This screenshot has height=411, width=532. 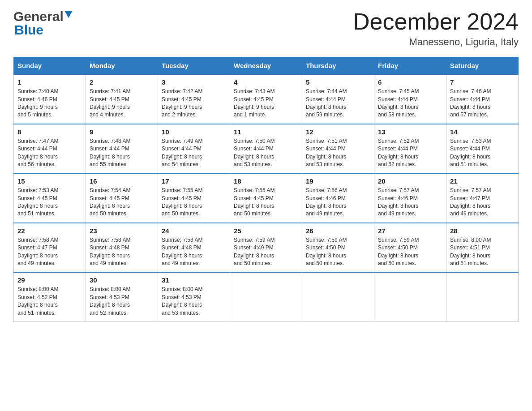 I want to click on col-header-thursday: Thursday, so click(x=339, y=66).